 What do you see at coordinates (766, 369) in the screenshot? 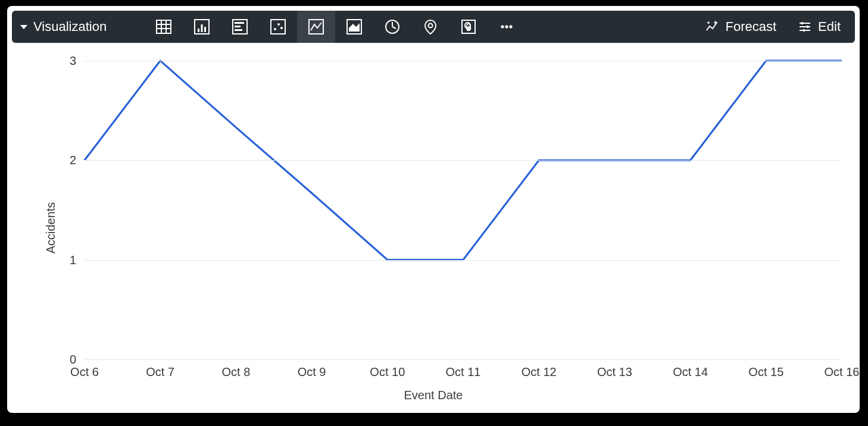
I see `x-tick-label: Oct 15` at bounding box center [766, 369].